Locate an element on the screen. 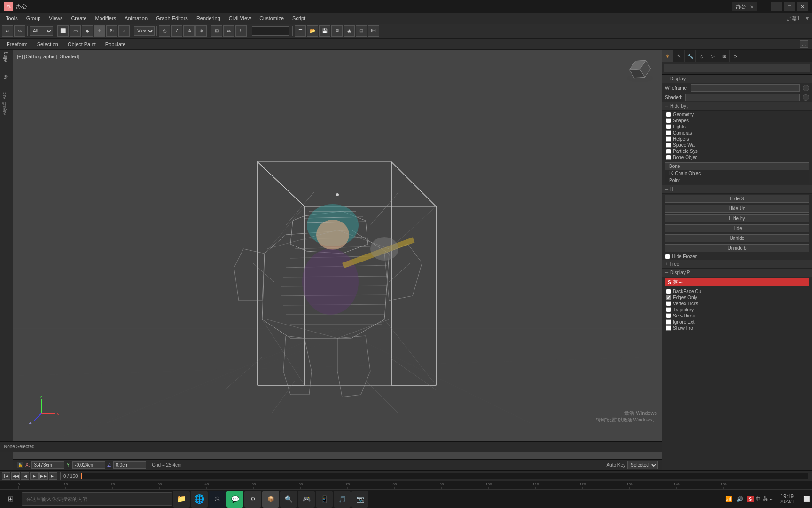 Image resolution: width=812 pixels, height=508 pixels. menu-create: Create is located at coordinates (79, 18).